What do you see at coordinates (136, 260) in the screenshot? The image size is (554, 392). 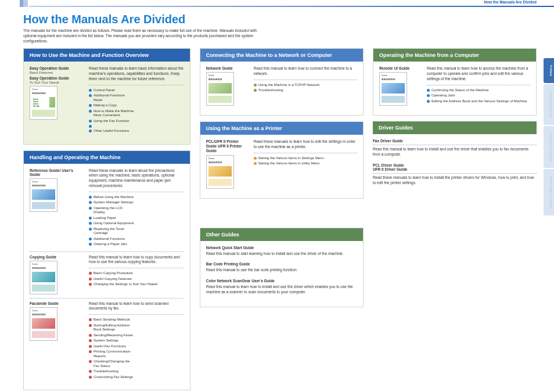 I see `section-desc: Read this manual to learn how to copy do…` at bounding box center [136, 260].